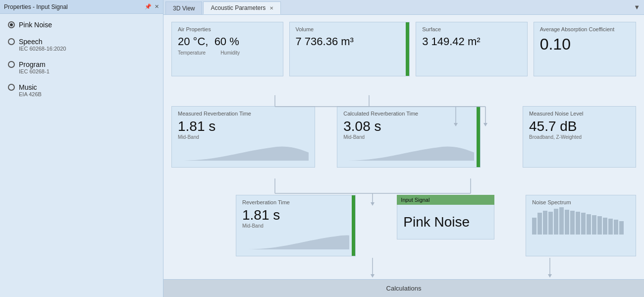 This screenshot has width=644, height=297. I want to click on noise-label: Measured Noise Level, so click(580, 114).